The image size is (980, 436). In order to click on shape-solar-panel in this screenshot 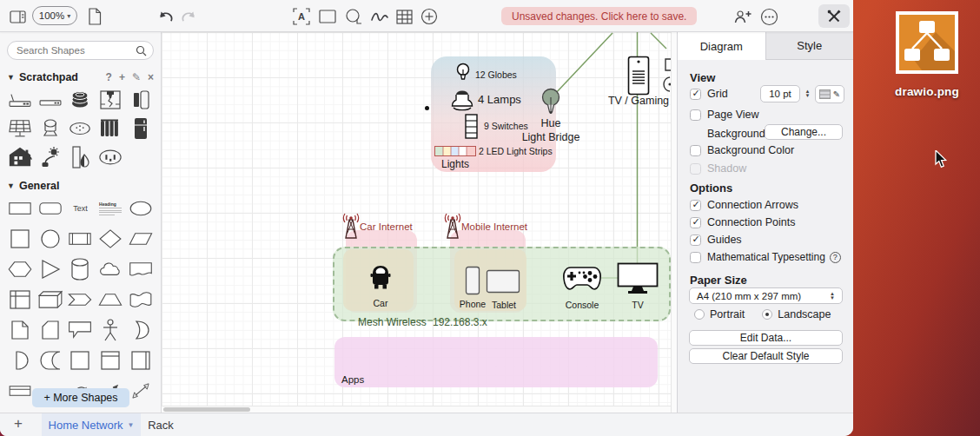, I will do `click(21, 129)`.